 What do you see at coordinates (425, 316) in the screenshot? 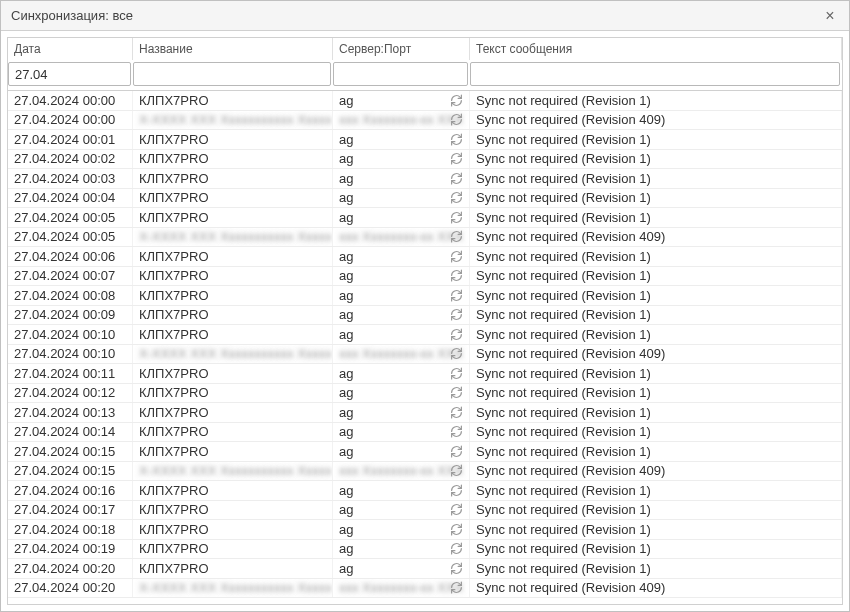
I see `table-row: 27.04.2024 00:09КЛПХ7PROagSync not requi…` at bounding box center [425, 316].